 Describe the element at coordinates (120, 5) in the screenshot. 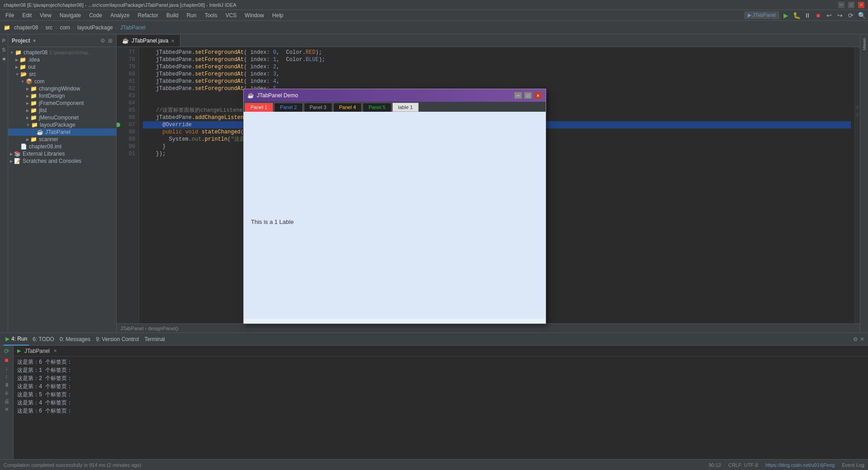

I see `title-text: chapter08 [E:\javaproject\chapter08] - .…` at that location.